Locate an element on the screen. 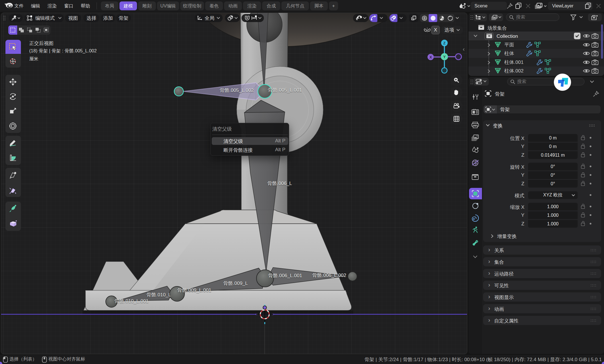 The image size is (604, 364). svg-text: X is located at coordinates (431, 57).